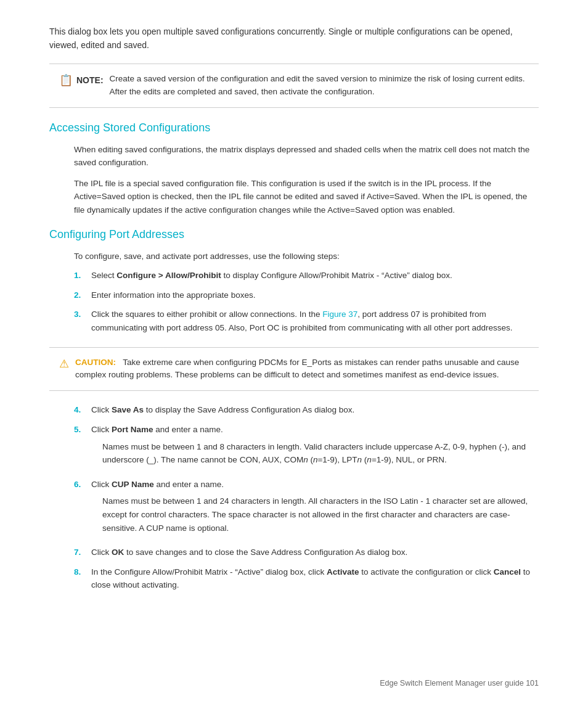  I want to click on step-6: 6. Click CUP Name and enter a name. Name…, so click(306, 509).